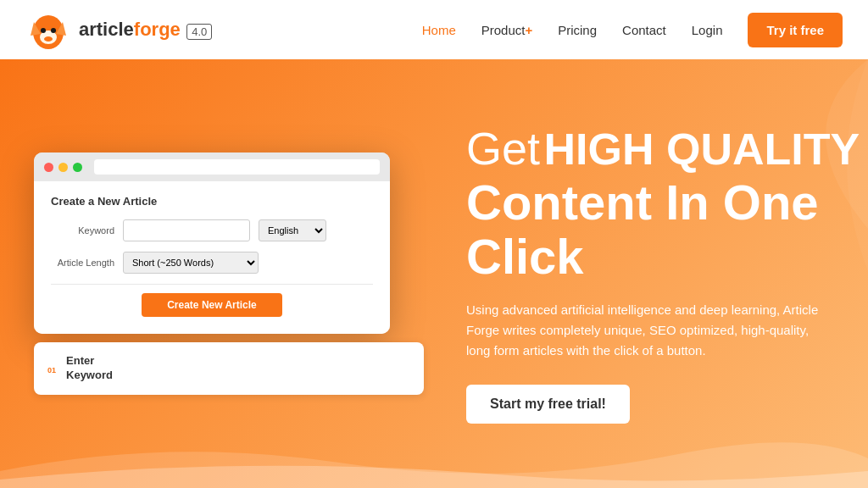  Describe the element at coordinates (49, 168) in the screenshot. I see `close-dot-icon` at that location.